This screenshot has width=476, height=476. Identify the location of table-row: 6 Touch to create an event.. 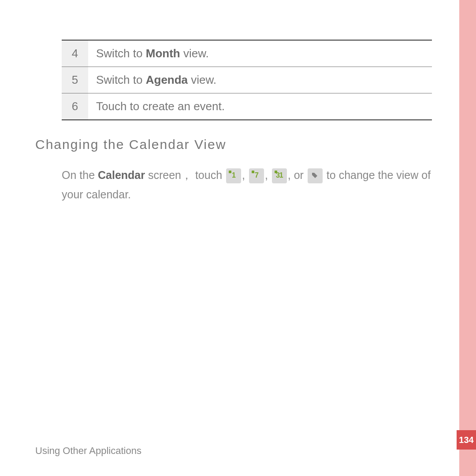
(247, 107).